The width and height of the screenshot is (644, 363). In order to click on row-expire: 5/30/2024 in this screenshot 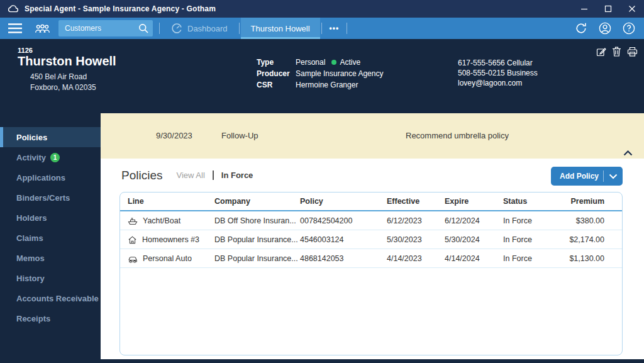, I will do `click(474, 240)`.